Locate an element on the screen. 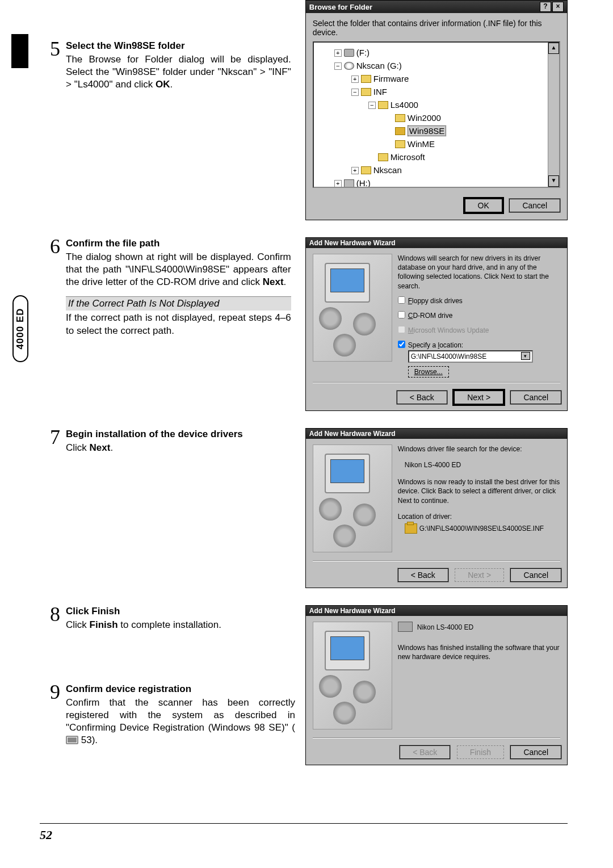  update-checkbox is located at coordinates (402, 329).